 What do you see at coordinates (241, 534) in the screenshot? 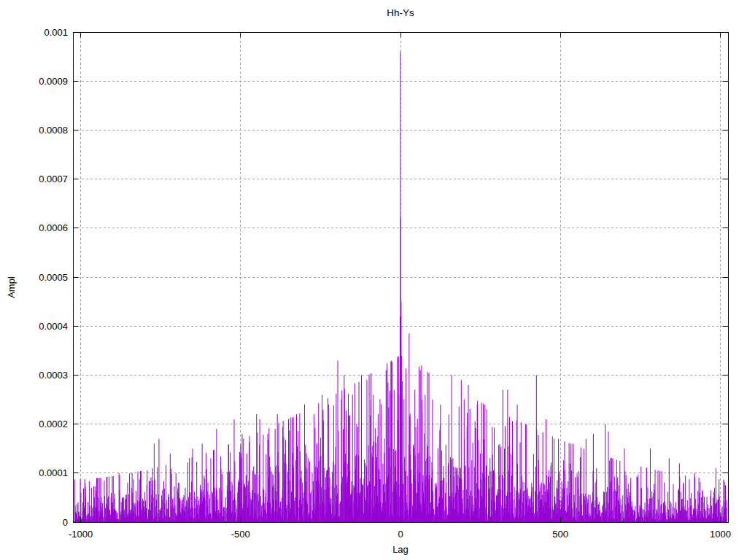
I see `svg-text: -500` at bounding box center [241, 534].